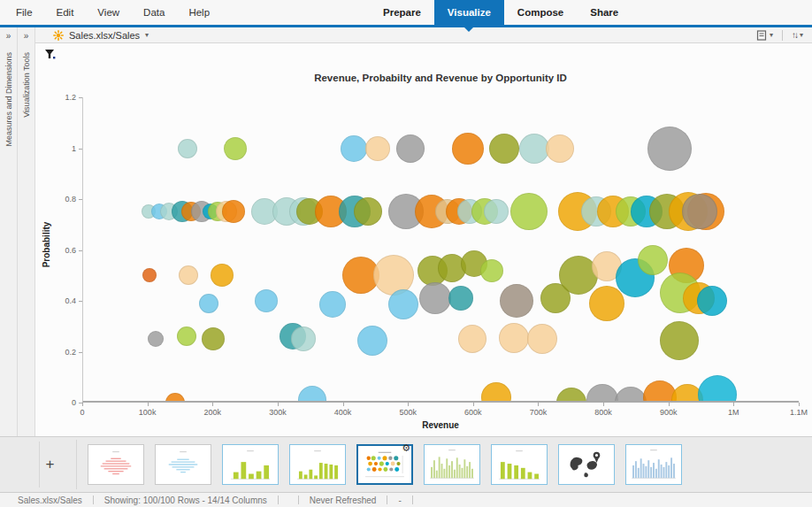 This screenshot has height=507, width=812. Describe the element at coordinates (799, 412) in the screenshot. I see `x-tick-label: 1.1M` at that location.